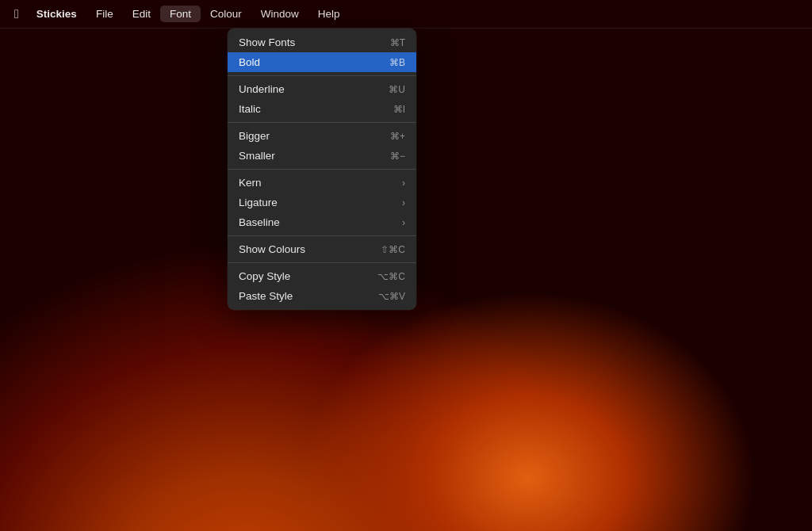 The height and width of the screenshot is (531, 812). What do you see at coordinates (280, 14) in the screenshot?
I see `menubar-item-window: Window` at bounding box center [280, 14].